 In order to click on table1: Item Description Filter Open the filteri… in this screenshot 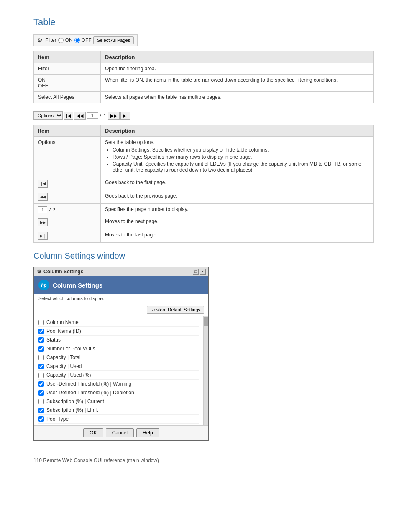, I will do `click(204, 77)`.